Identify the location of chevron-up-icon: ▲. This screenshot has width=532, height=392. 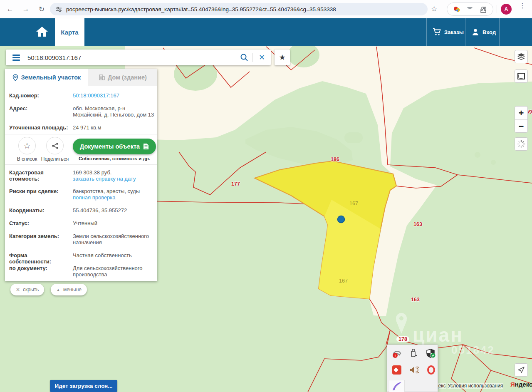
(58, 290).